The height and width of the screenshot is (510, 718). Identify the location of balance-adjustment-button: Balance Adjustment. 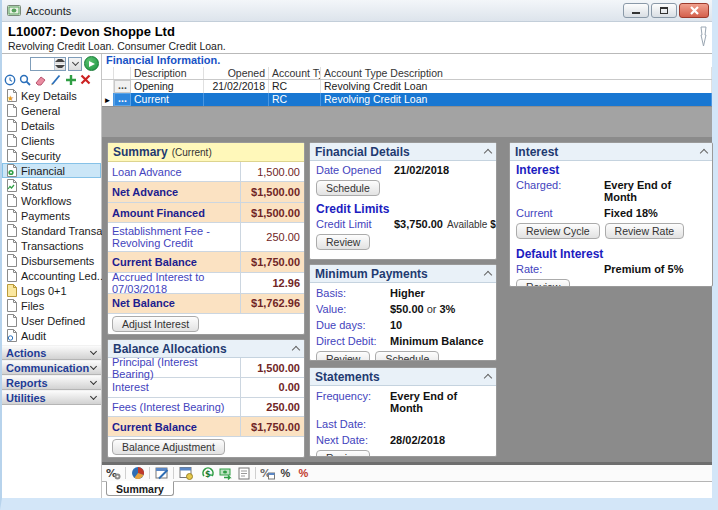
(168, 447).